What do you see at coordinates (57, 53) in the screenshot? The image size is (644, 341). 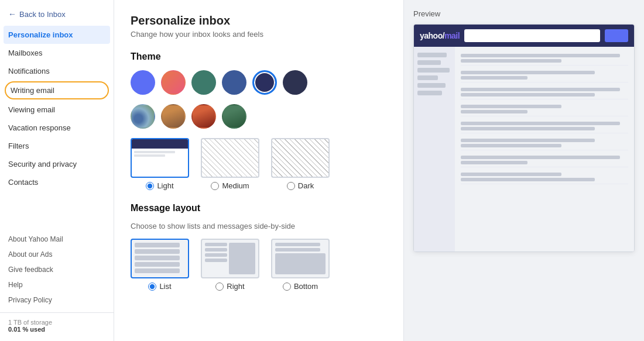 I see `sidebar-item-mailboxes: Mailboxes` at bounding box center [57, 53].